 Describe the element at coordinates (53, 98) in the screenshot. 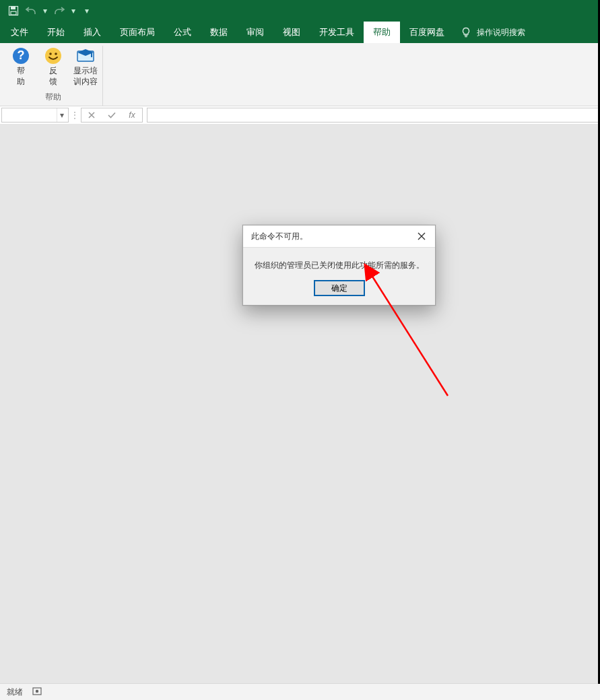

I see `ribbon-group-label: 帮助` at that location.